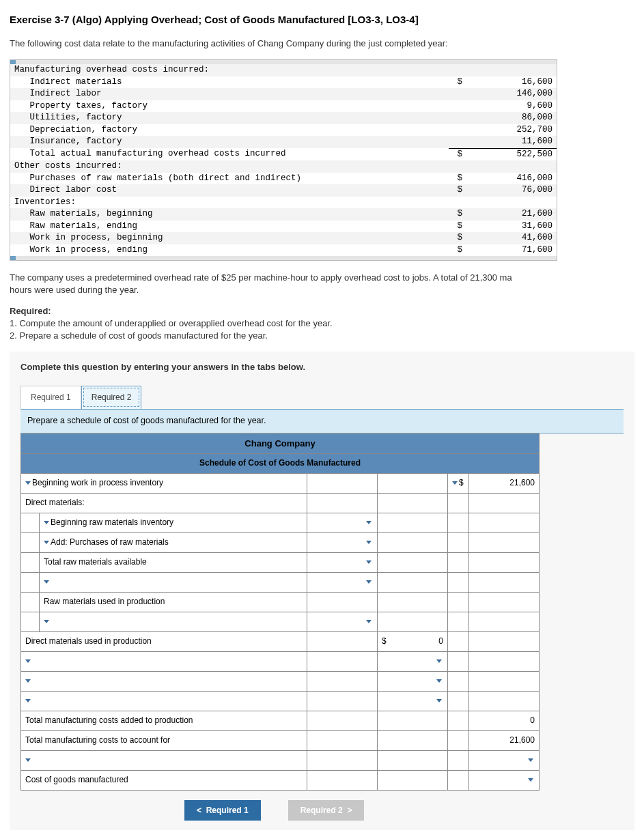 Image resolution: width=644 pixels, height=839 pixels. I want to click on row-cogm: Cost of goods manufactured, so click(164, 780).